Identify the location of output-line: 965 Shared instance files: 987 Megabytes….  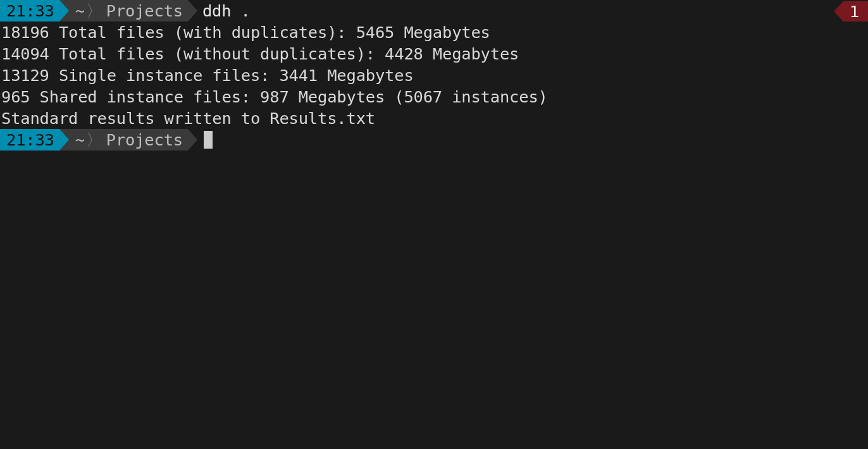
(434, 97).